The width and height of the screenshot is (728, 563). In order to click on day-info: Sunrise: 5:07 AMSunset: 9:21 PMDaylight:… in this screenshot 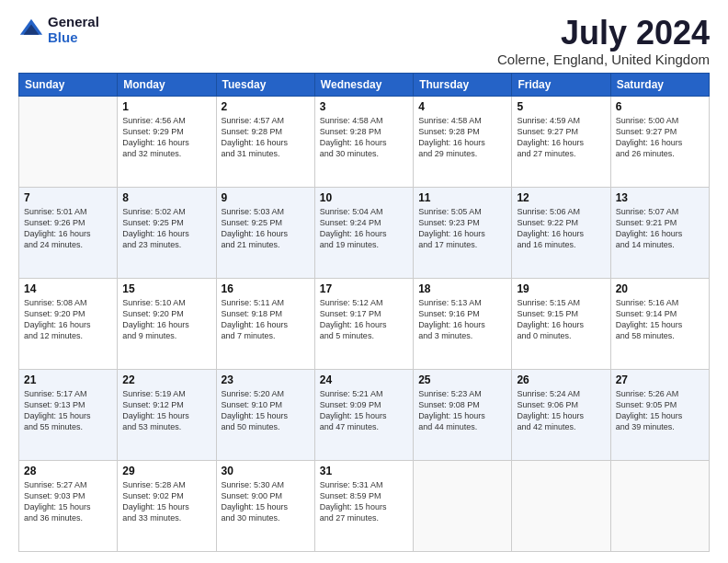, I will do `click(660, 228)`.